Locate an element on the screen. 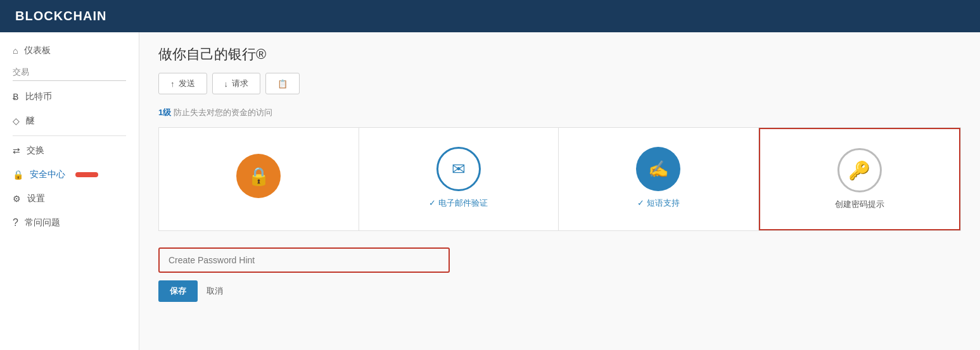 The height and width of the screenshot is (350, 980). bitcoin-icon is located at coordinates (16, 97).